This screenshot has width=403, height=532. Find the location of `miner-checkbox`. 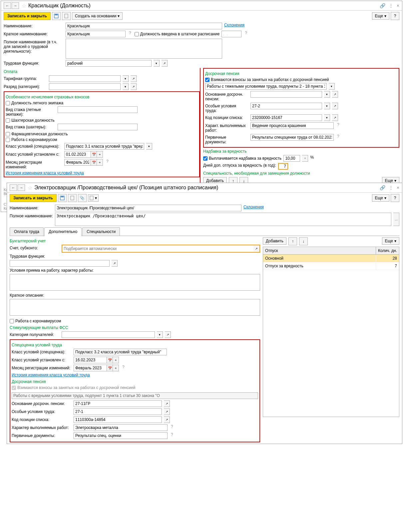

miner-checkbox is located at coordinates (8, 121).